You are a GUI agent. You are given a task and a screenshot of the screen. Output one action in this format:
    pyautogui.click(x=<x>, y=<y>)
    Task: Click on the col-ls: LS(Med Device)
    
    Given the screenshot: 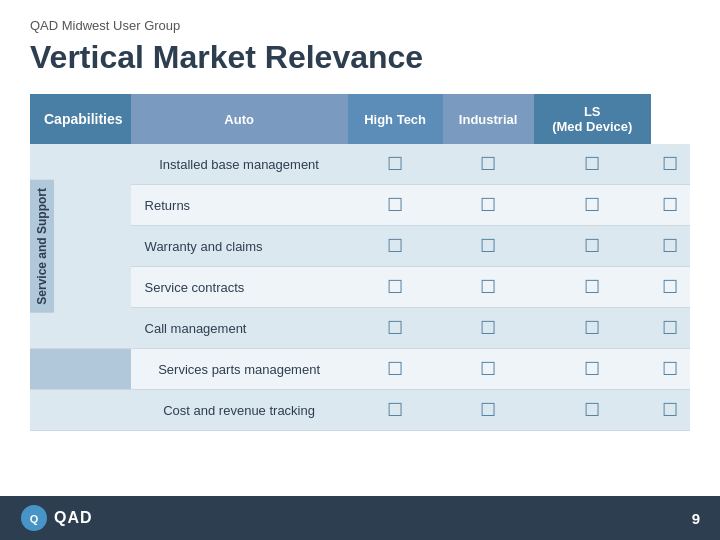 What is the action you would take?
    pyautogui.click(x=592, y=119)
    